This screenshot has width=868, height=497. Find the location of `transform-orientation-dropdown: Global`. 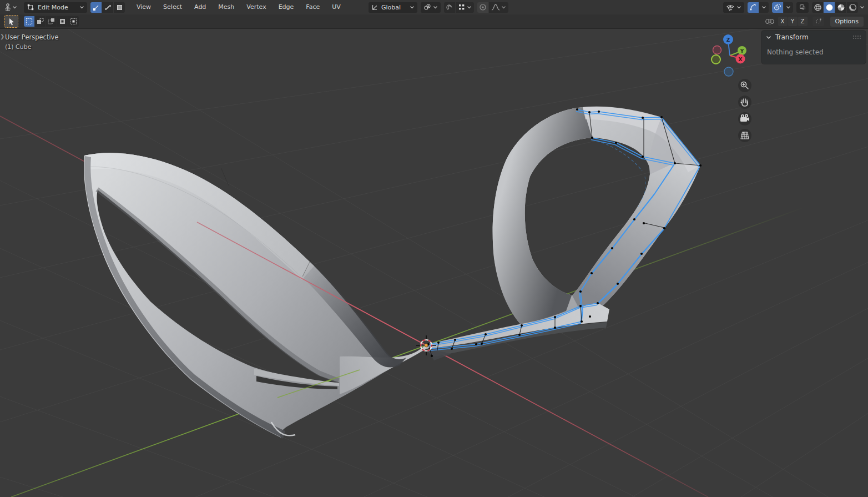

transform-orientation-dropdown: Global is located at coordinates (393, 8).